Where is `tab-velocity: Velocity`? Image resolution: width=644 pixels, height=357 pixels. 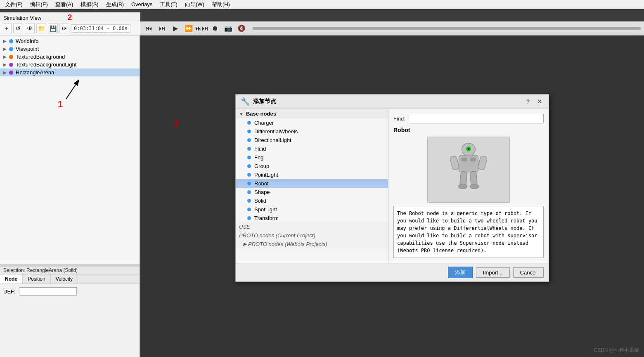 tab-velocity: Velocity is located at coordinates (64, 279).